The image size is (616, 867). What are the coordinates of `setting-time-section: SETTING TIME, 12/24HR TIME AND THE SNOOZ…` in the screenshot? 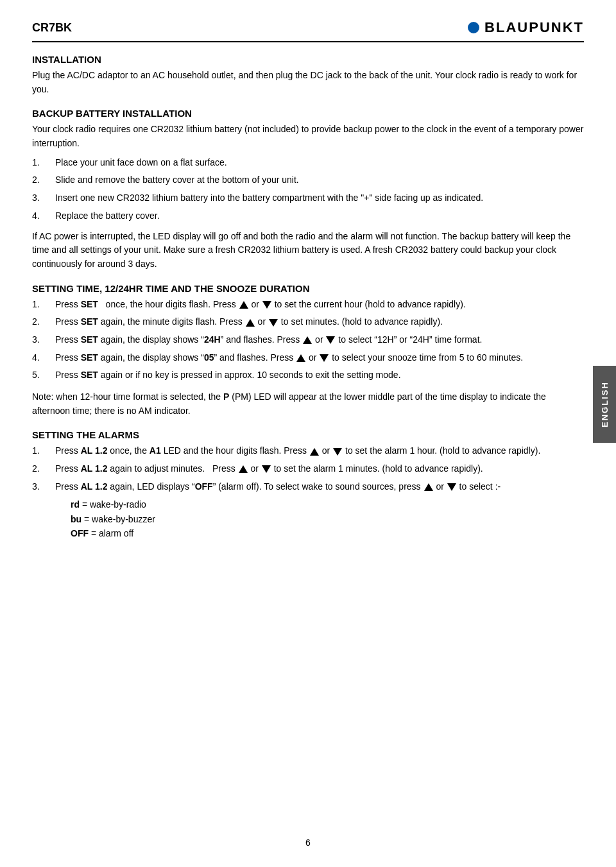 It's located at (308, 350).